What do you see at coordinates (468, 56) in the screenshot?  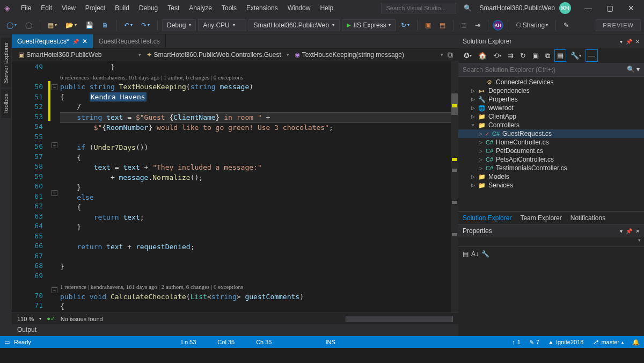 I see `home-icon: ✪ ▾` at bounding box center [468, 56].